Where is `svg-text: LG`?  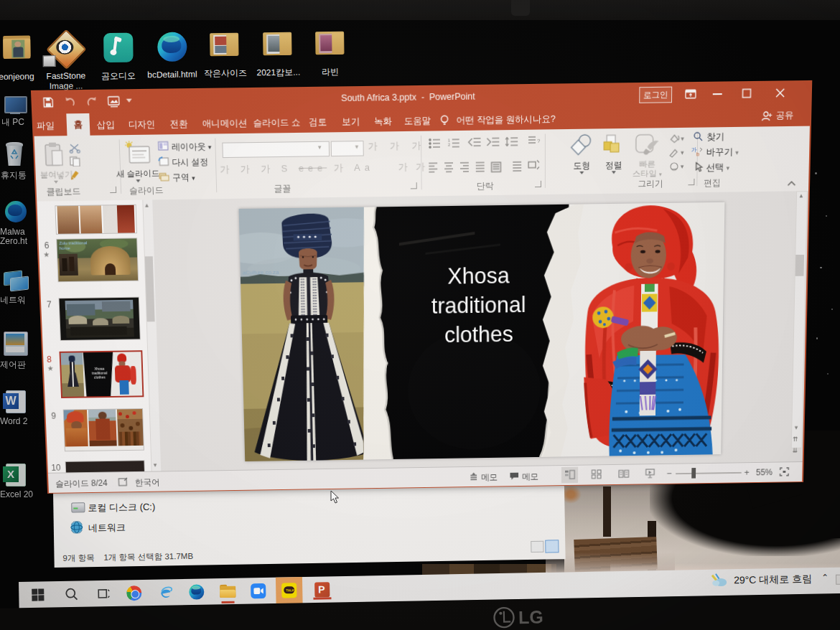
svg-text: LG is located at coordinates (531, 617).